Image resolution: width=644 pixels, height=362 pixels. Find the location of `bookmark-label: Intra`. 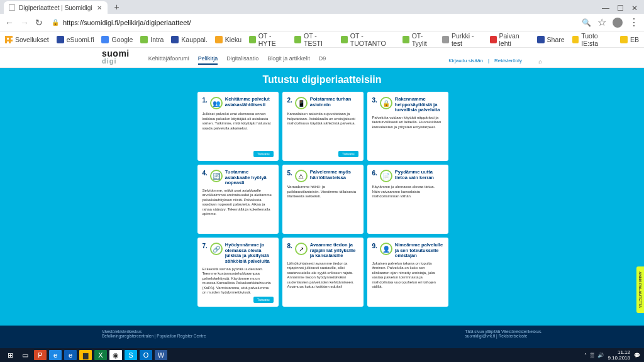

bookmark-label: Intra is located at coordinates (157, 40).